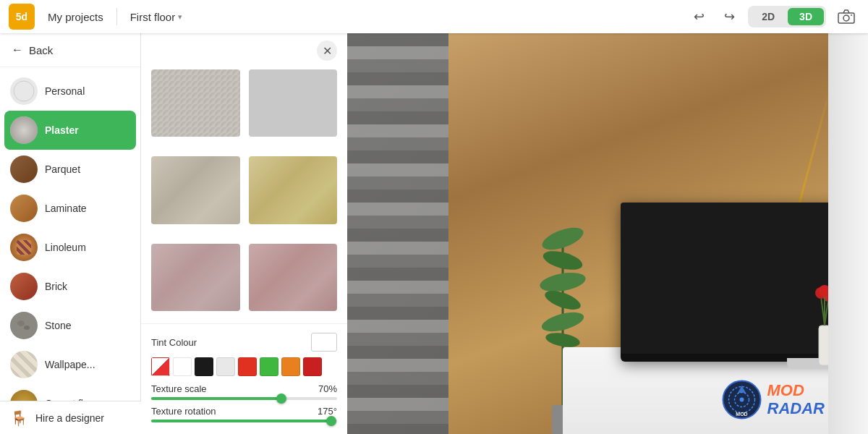 Image resolution: width=868 pixels, height=434 pixels. What do you see at coordinates (244, 399) in the screenshot?
I see `texture-scale-slider` at bounding box center [244, 399].